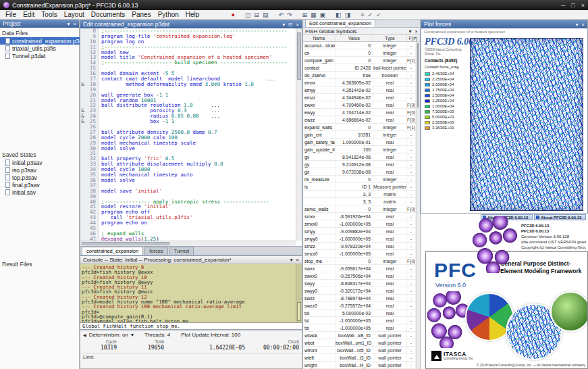 The height and width of the screenshot is (369, 588). I want to click on show-project-icon: ▤, so click(266, 15).